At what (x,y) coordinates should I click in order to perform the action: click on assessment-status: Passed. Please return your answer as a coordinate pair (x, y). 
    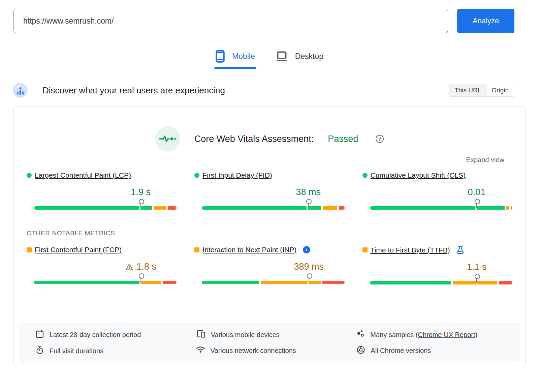
    Looking at the image, I should click on (343, 139).